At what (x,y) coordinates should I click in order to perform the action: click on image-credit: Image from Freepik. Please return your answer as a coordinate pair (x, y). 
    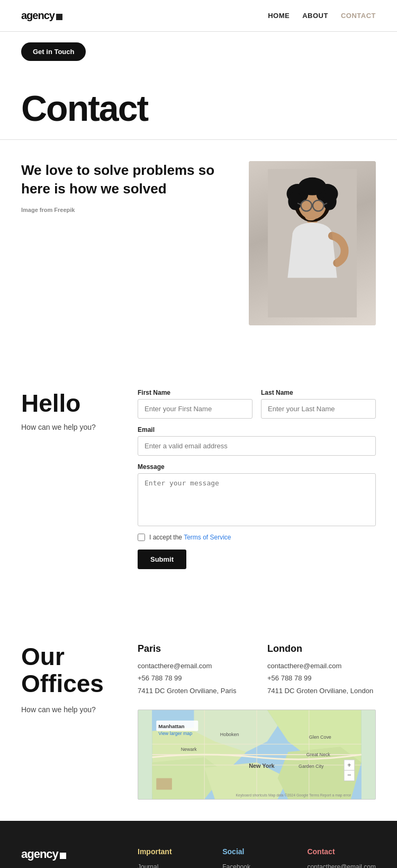
    Looking at the image, I should click on (122, 210).